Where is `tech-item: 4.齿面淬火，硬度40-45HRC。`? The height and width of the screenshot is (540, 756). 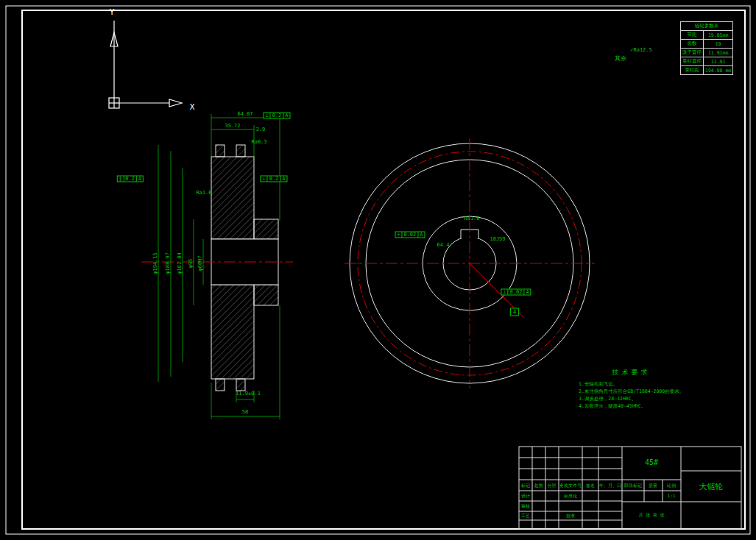
tech-item: 4.齿面淬火，硬度40-45HRC。 is located at coordinates (632, 406).